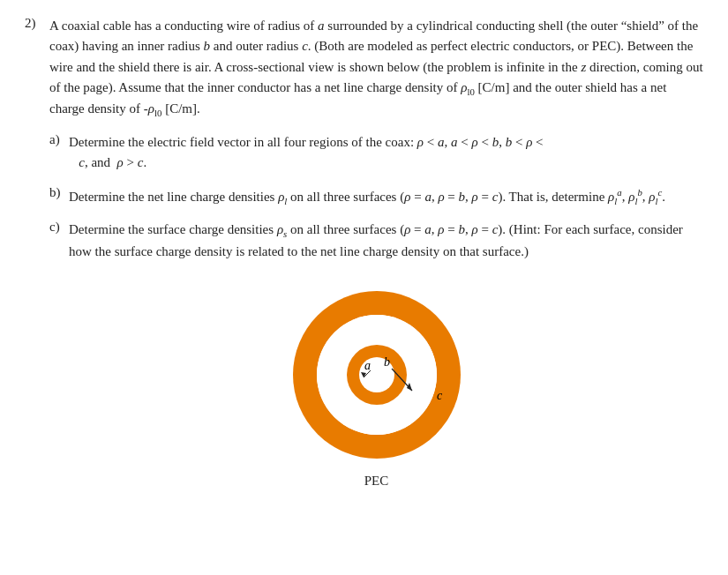 This screenshot has height=575, width=728. What do you see at coordinates (387, 362) in the screenshot?
I see `label-b: b` at bounding box center [387, 362].